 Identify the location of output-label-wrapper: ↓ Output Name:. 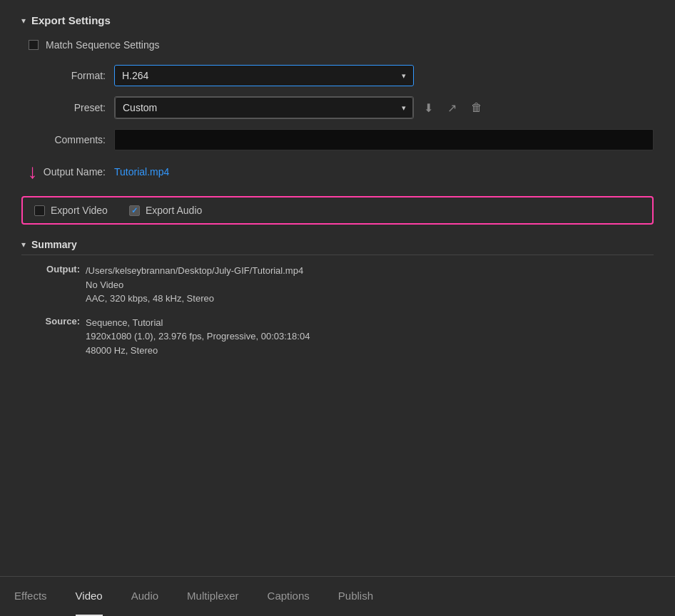
(68, 172).